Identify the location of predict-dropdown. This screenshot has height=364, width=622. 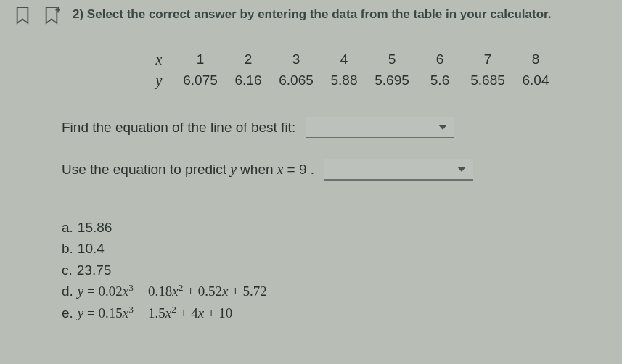
(399, 170).